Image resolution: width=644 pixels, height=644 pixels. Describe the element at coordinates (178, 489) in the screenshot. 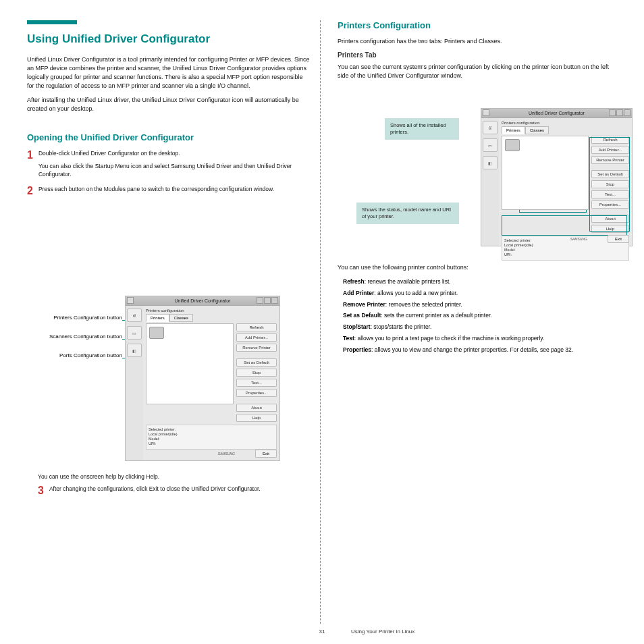

I see `step-3-text: After changing the configurations, click…` at that location.